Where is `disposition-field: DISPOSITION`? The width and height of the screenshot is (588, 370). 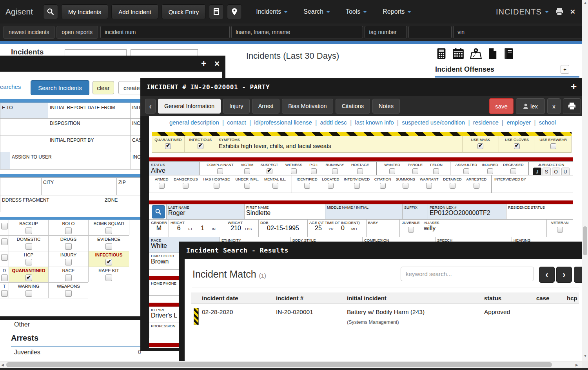
disposition-field: DISPOSITION is located at coordinates (89, 127).